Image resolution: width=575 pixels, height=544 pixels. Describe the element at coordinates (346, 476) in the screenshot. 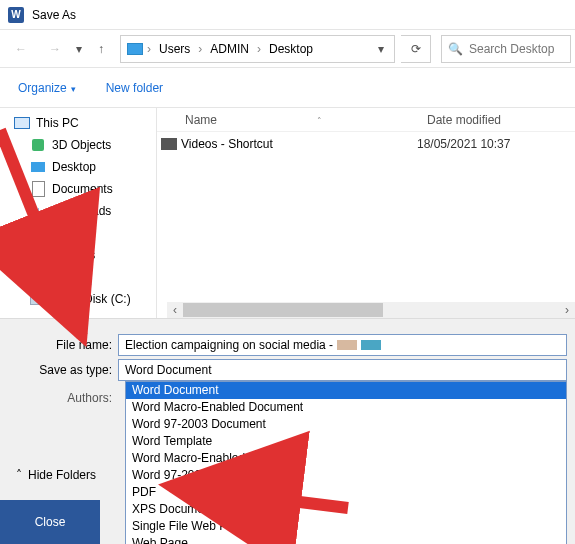

I see `option-word-97-2003-template: Word 97-2003 Template` at that location.